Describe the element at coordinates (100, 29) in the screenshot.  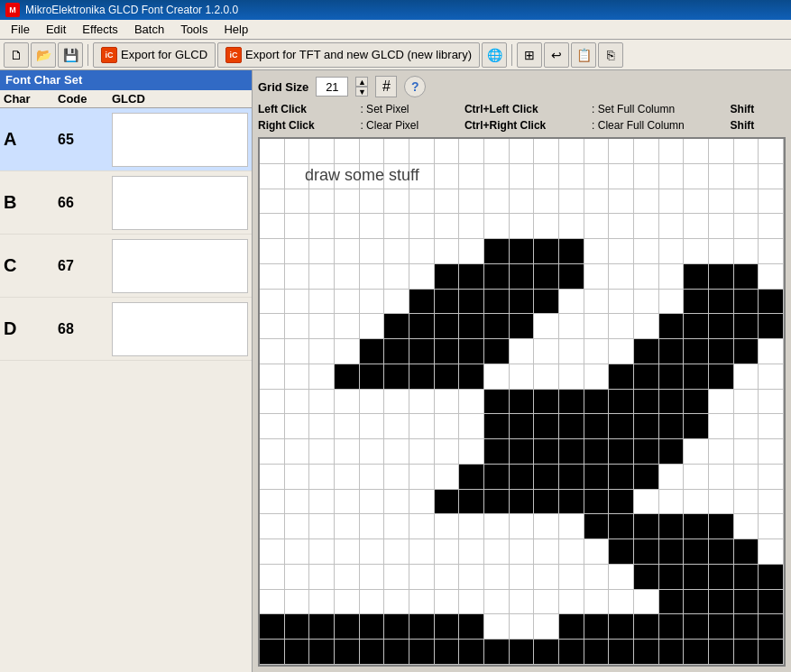
I see `menu-item-effects: Effects` at that location.